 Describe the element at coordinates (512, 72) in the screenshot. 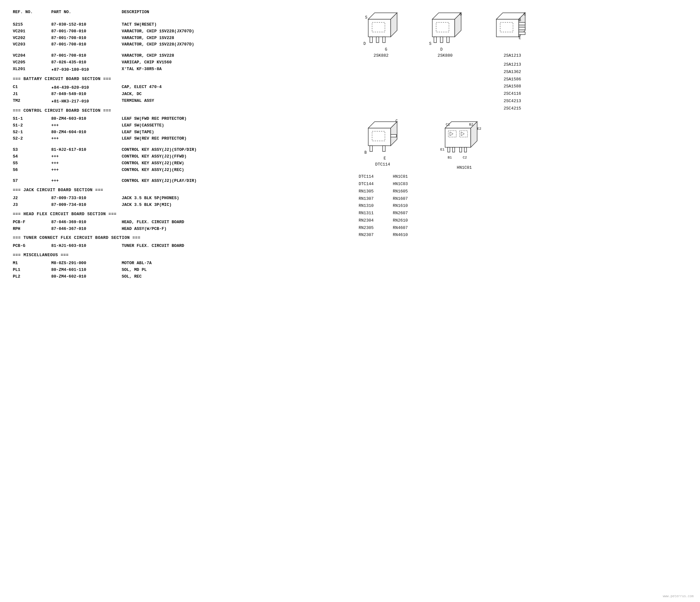

I see `component-list-item: 2SA1362` at that location.